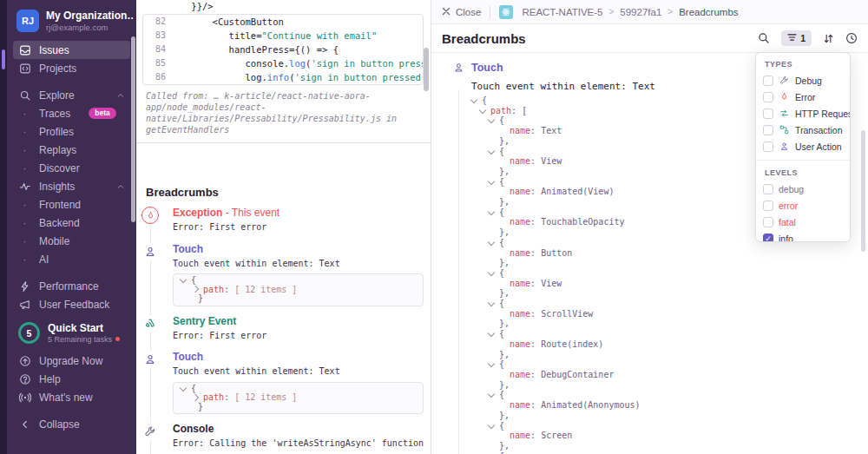 This screenshot has height=454, width=868. What do you see at coordinates (57, 187) in the screenshot?
I see `sidebar-item-label: Insights` at bounding box center [57, 187].